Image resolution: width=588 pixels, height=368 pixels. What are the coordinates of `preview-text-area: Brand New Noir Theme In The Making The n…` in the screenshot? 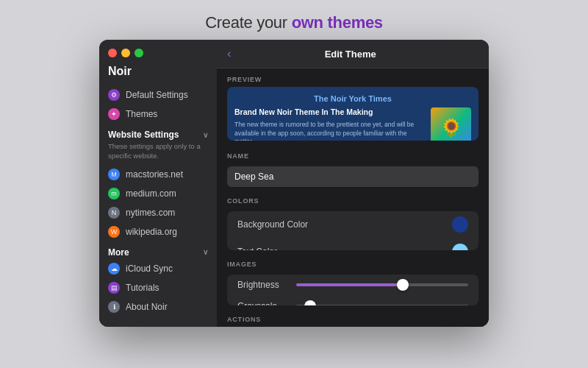 It's located at (329, 124).